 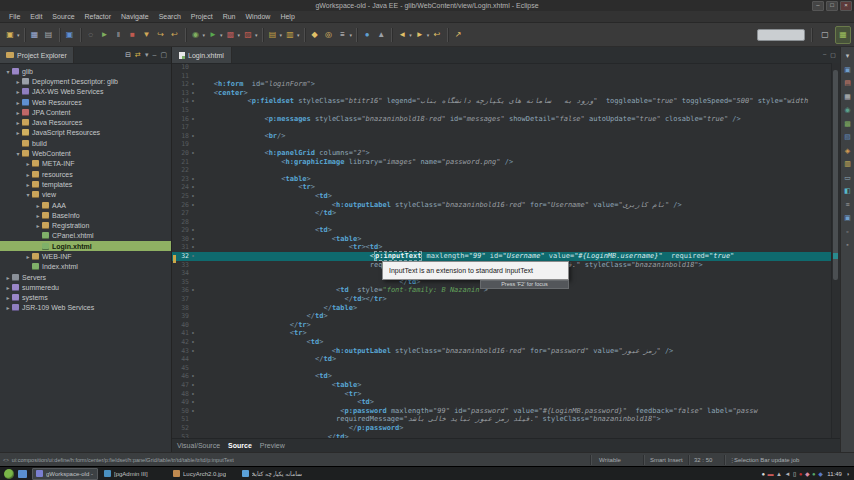 What do you see at coordinates (86, 256) in the screenshot?
I see `tree-item-web-inf: ▸WEB-INF` at bounding box center [86, 256].